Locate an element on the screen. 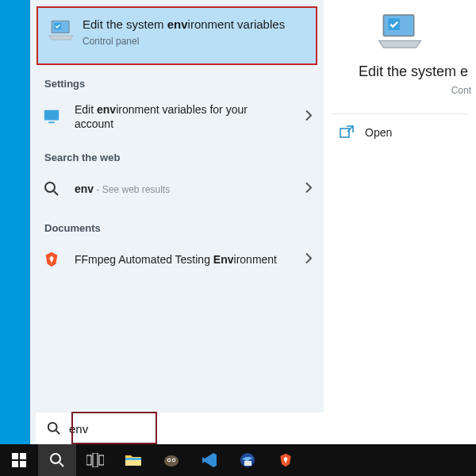 Image resolution: width=476 pixels, height=476 pixels. system-settings-icon-large is located at coordinates (400, 33).